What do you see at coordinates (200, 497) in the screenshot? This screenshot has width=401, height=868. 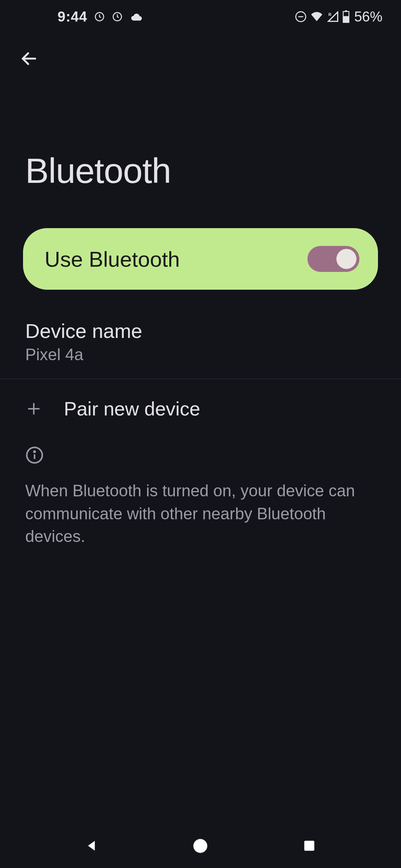 I see `info-section: When Bluetooth is turned on, your device…` at bounding box center [200, 497].